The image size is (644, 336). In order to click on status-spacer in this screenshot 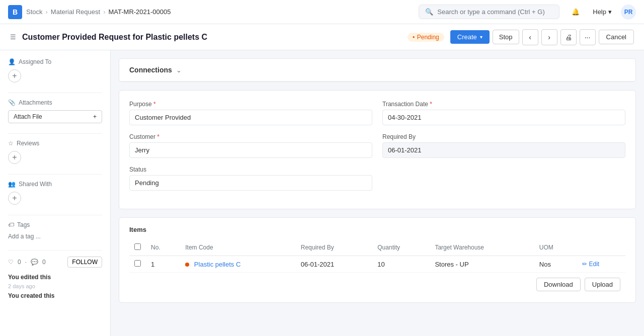, I will do `click(504, 178)`.